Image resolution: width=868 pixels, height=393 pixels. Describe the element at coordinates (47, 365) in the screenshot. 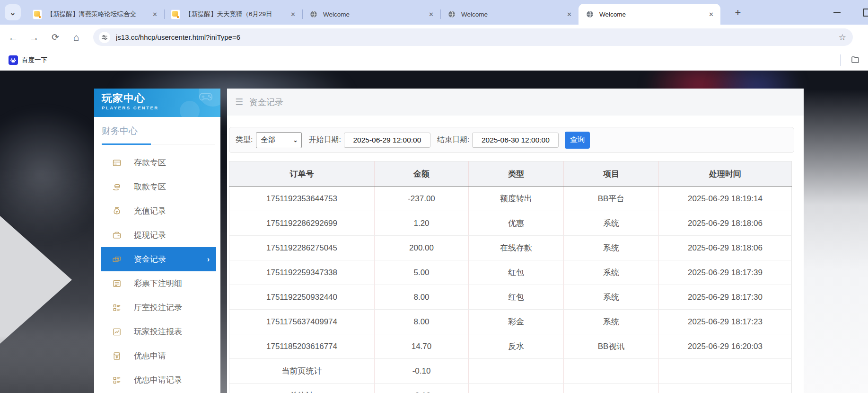

I see `background-left-bottom-shade` at that location.